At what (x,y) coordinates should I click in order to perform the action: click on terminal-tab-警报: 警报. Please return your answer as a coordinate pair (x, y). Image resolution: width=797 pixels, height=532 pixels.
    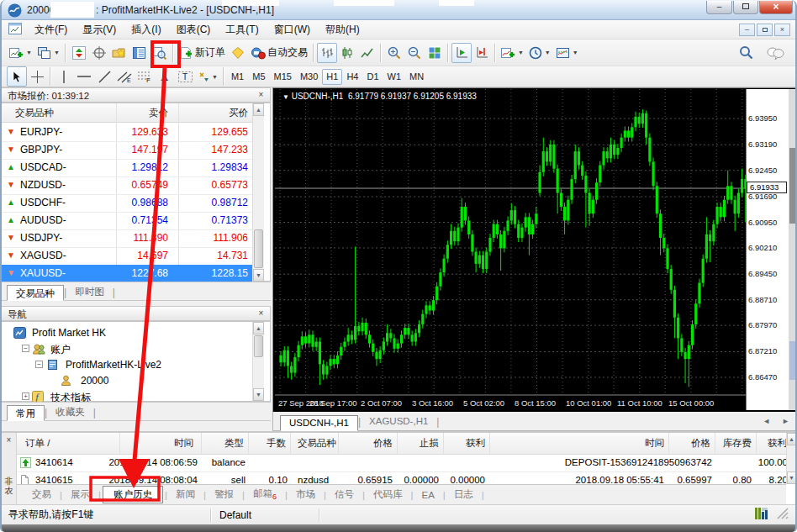
    Looking at the image, I should click on (224, 494).